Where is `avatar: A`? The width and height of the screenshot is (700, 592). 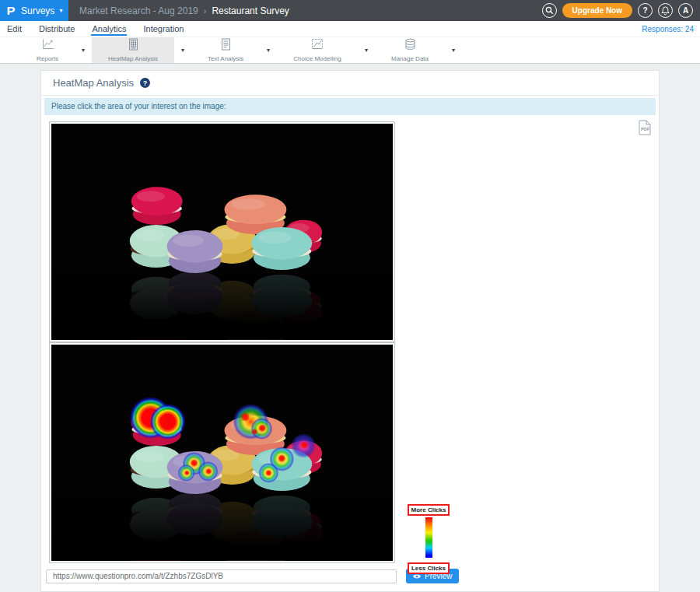
avatar: A is located at coordinates (686, 11).